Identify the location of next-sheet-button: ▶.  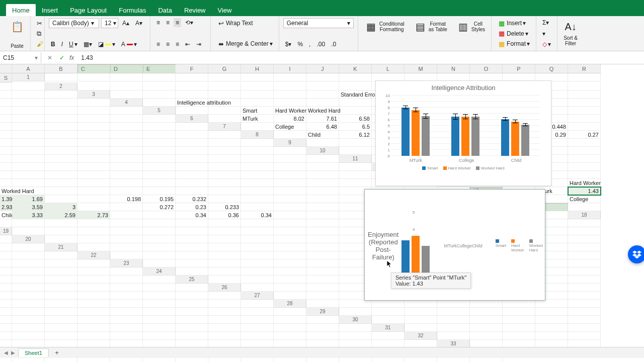
(13, 353).